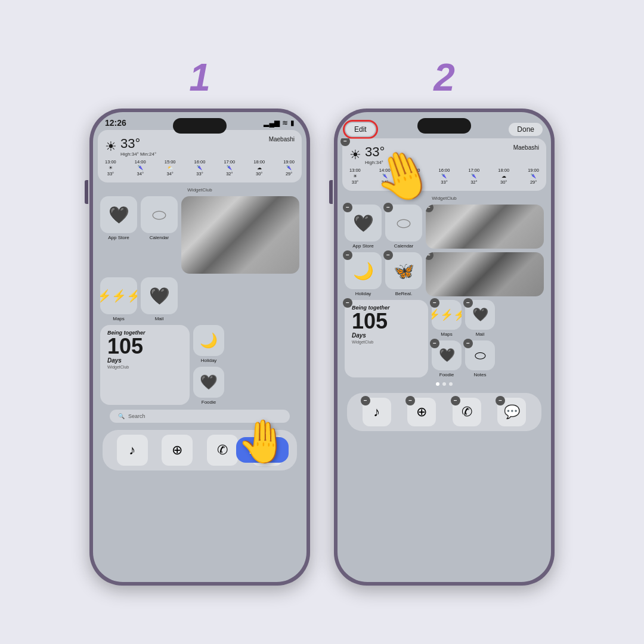 This screenshot has width=644, height=644. I want to click on dock-compass-2: − ⊕, so click(422, 412).